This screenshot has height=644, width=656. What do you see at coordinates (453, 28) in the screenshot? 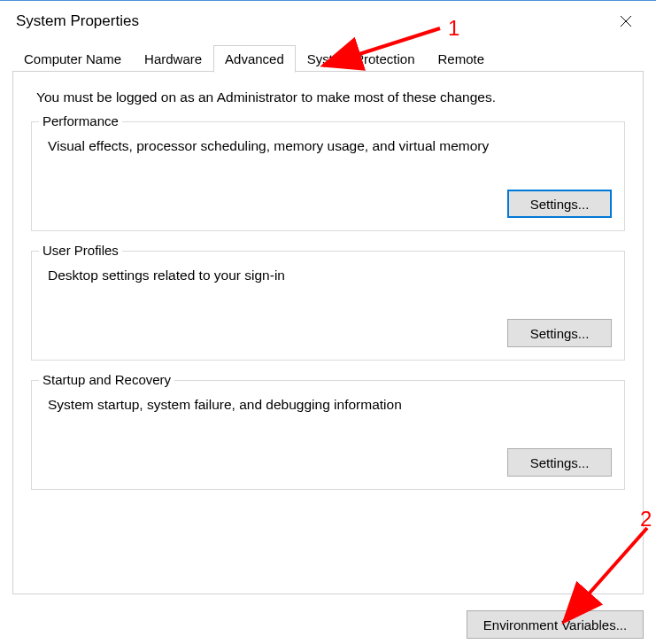
I see `annotation-label-1: 1` at bounding box center [453, 28].